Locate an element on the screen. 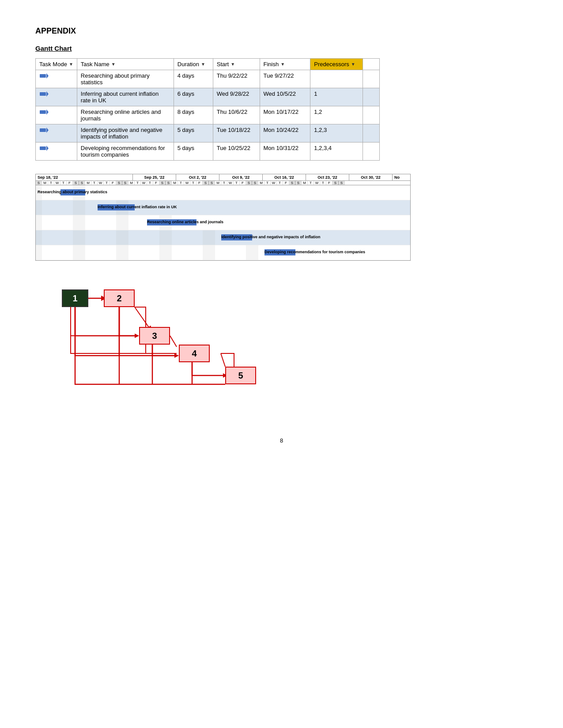  table-row: Developing recommendations for tourism c… is located at coordinates (208, 152).